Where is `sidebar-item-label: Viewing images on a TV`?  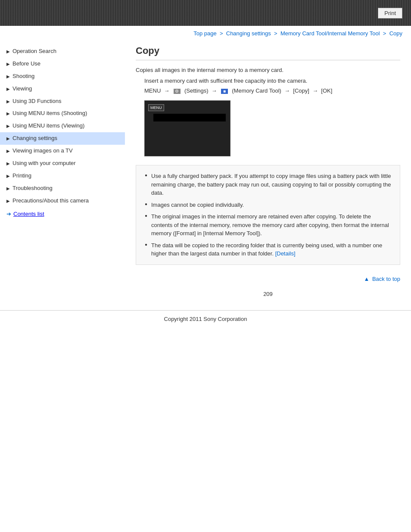 sidebar-item-label: Viewing images on a TV is located at coordinates (43, 151).